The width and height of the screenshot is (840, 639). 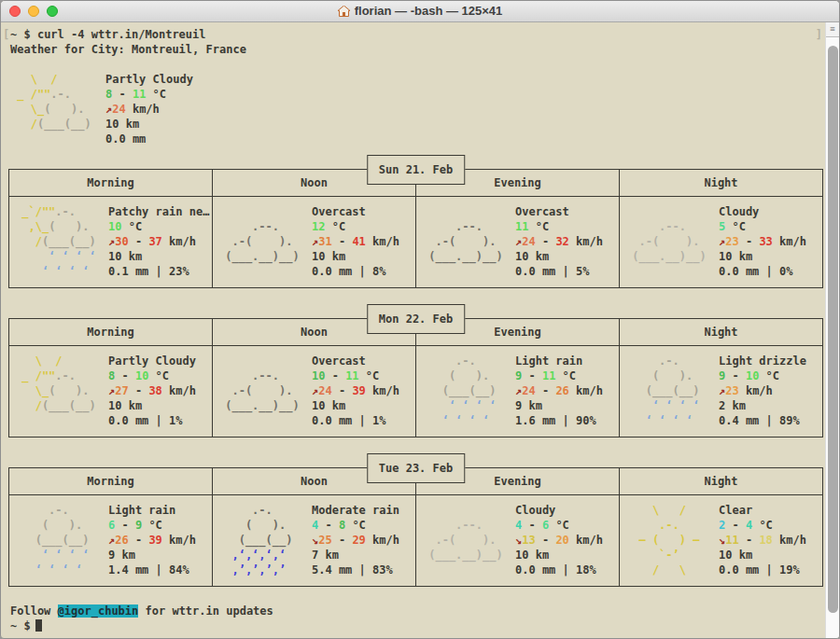 What do you see at coordinates (833, 329) in the screenshot?
I see `scrollbar-thumb` at bounding box center [833, 329].